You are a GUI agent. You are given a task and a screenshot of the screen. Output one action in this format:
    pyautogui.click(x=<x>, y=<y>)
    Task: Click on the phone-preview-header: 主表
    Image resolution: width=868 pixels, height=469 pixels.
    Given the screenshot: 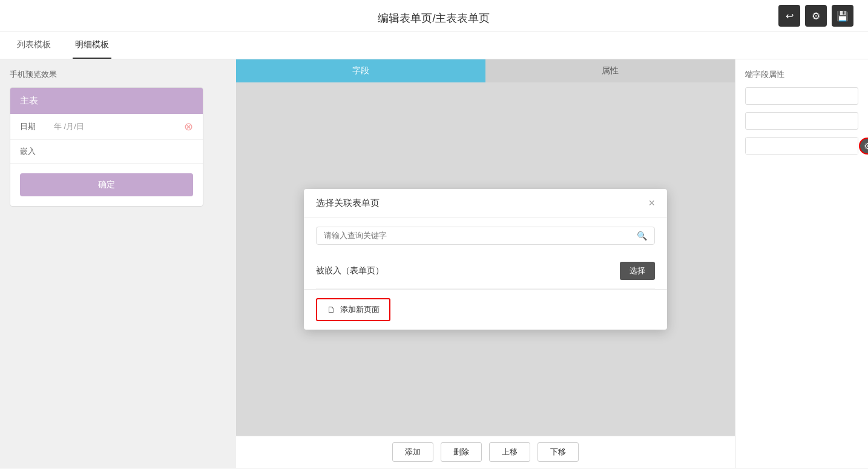 What is the action you would take?
    pyautogui.click(x=107, y=101)
    